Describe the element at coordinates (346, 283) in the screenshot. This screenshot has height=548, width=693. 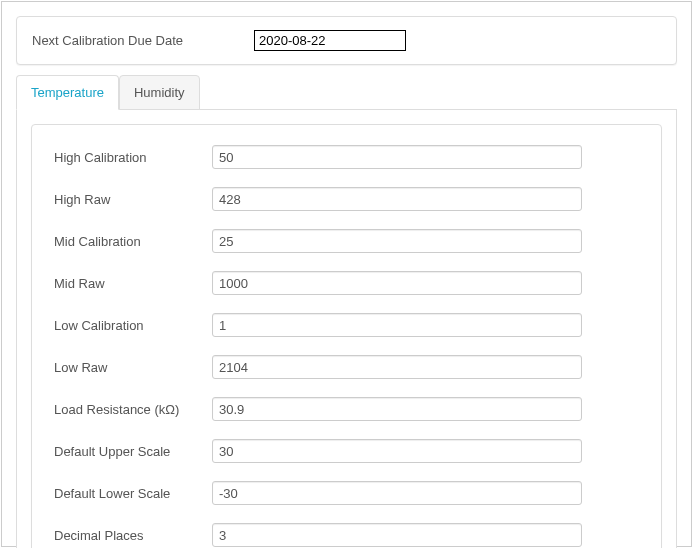
I see `field-row: Mid Raw` at that location.